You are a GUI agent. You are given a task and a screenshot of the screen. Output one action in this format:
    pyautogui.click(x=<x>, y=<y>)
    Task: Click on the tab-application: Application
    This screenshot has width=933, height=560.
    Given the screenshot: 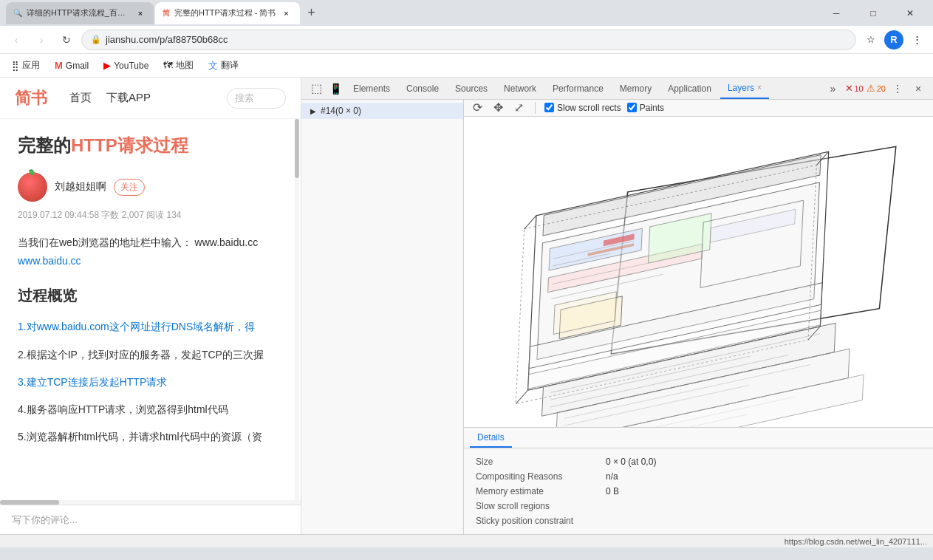 What is the action you would take?
    pyautogui.click(x=690, y=89)
    